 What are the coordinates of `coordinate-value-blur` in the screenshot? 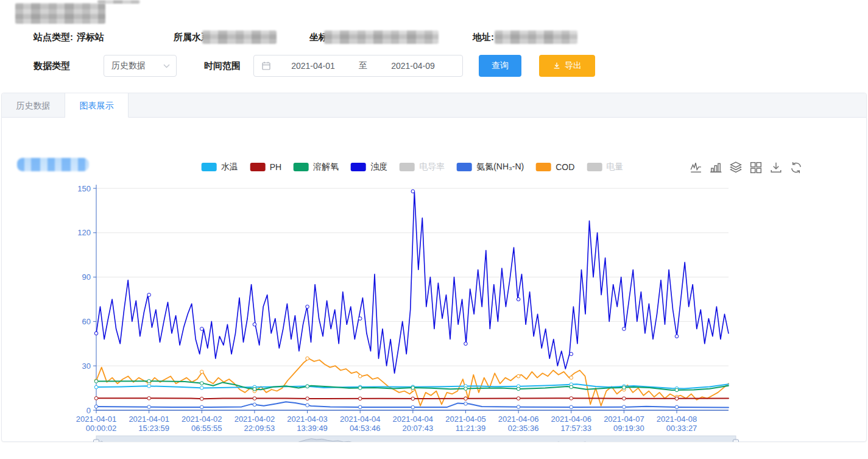 It's located at (381, 37).